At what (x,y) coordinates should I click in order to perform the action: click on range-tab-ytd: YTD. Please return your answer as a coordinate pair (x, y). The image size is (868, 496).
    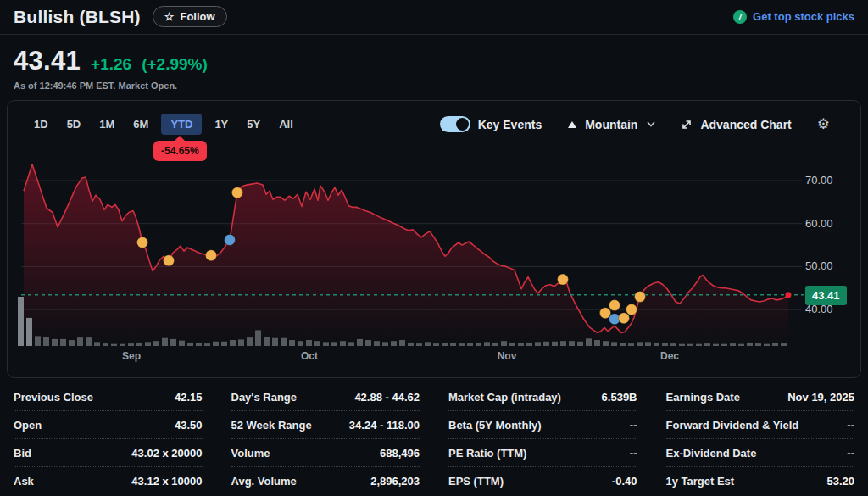
    Looking at the image, I should click on (181, 124).